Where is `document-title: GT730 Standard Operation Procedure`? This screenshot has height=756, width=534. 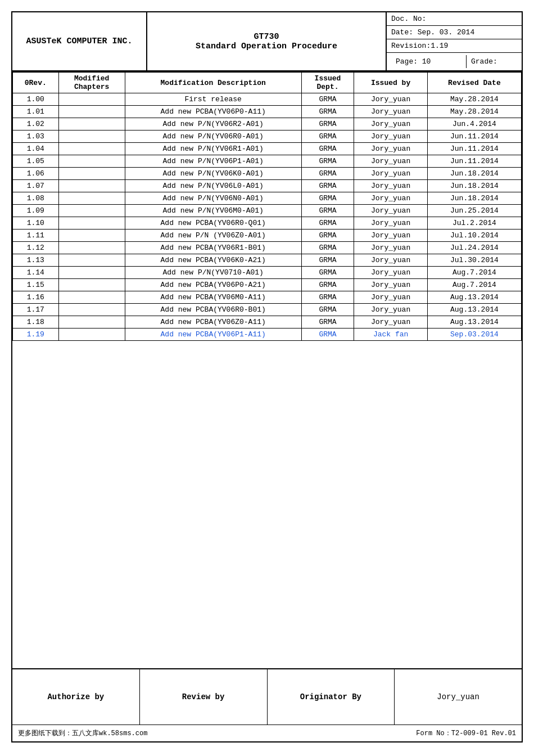 document-title: GT730 Standard Operation Procedure is located at coordinates (267, 42).